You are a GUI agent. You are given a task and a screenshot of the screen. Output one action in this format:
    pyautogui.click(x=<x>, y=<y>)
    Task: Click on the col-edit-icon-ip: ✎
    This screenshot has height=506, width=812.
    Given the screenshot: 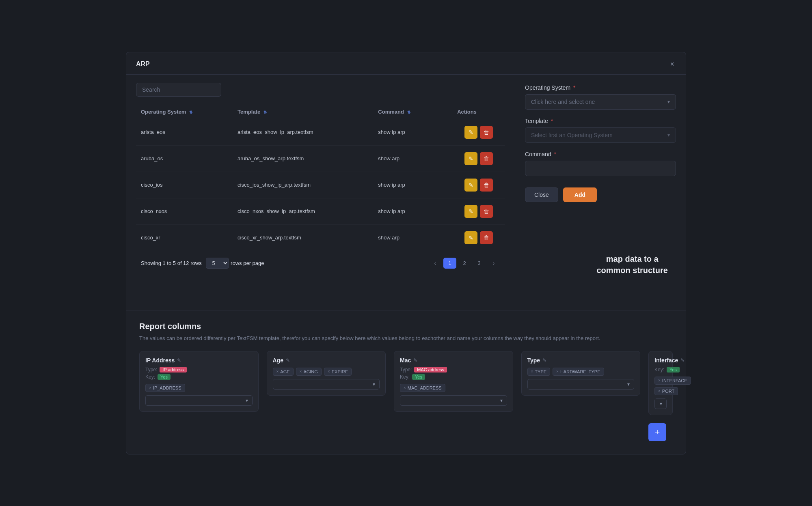 What is the action you would take?
    pyautogui.click(x=179, y=360)
    